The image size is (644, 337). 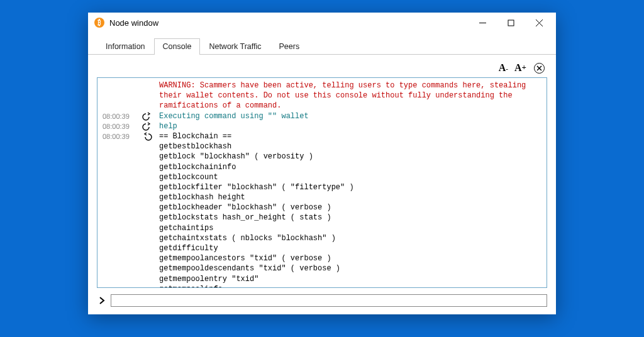 I want to click on console-line: 08:00:39Executing command using "" walle…, so click(x=323, y=116).